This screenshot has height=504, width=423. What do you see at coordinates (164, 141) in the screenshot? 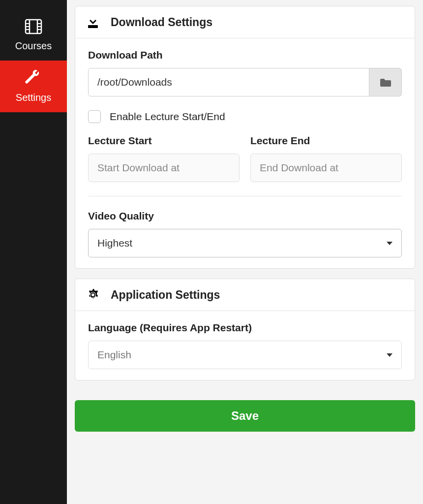
I see `lecture-start-label: Lecture Start` at bounding box center [164, 141].